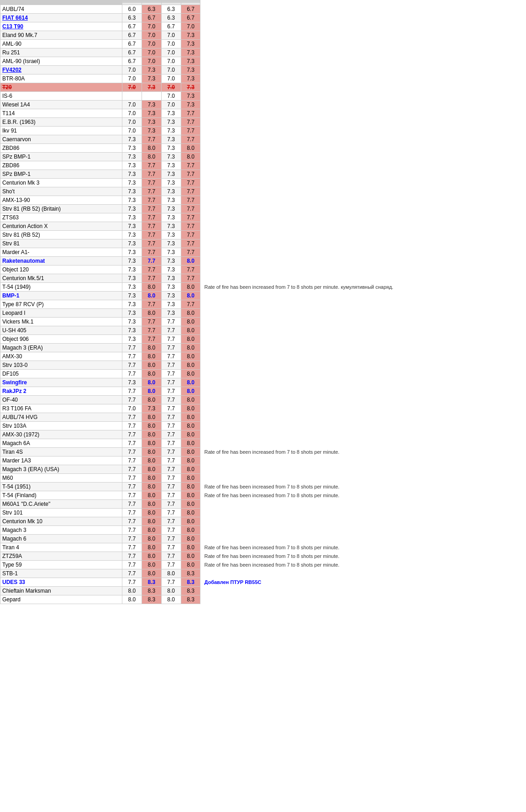 The height and width of the screenshot is (812, 526). Describe the element at coordinates (152, 96) in the screenshot. I see `arcade-now` at that location.